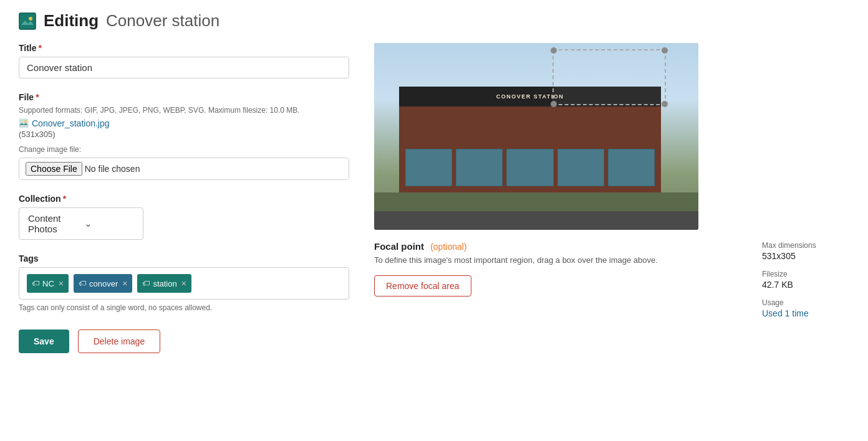  Describe the element at coordinates (165, 284) in the screenshot. I see `tag-station-text: station` at that location.